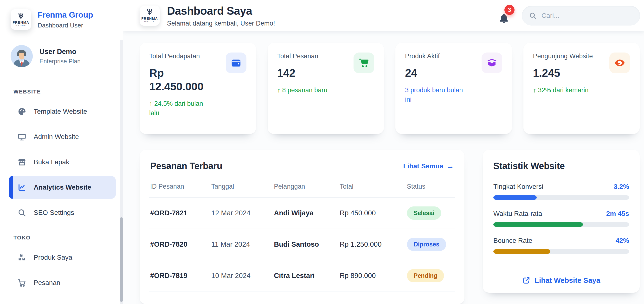 The image size is (644, 304). What do you see at coordinates (22, 213) in the screenshot?
I see `magnifier-icon` at bounding box center [22, 213].